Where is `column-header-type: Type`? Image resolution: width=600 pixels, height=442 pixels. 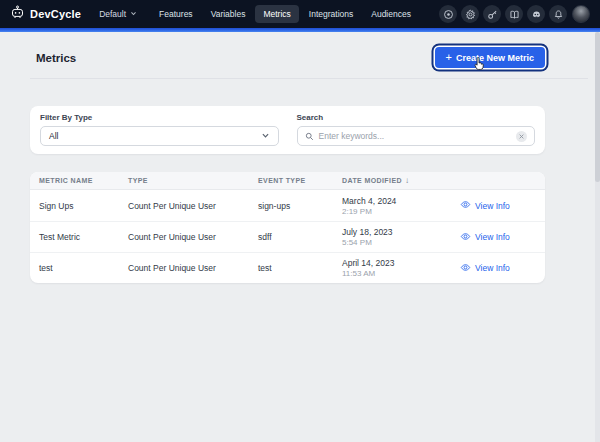
column-header-type: Type is located at coordinates (193, 180).